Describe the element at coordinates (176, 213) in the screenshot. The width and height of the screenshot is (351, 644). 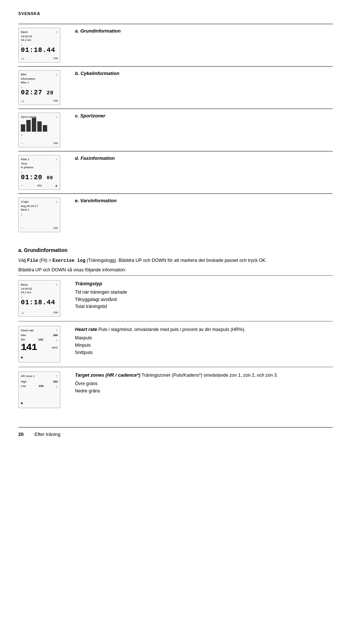
I see `section-row-e: 3 laps Avg 00:20:17 Best 1 ← ON e. Varvi…` at that location.